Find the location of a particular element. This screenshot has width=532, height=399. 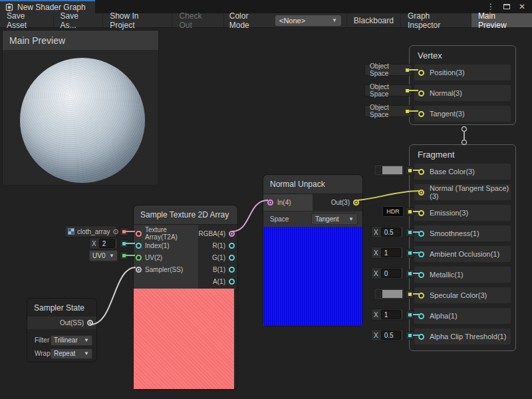

fragment-row-base-color: Base Color(3) is located at coordinates (463, 172).